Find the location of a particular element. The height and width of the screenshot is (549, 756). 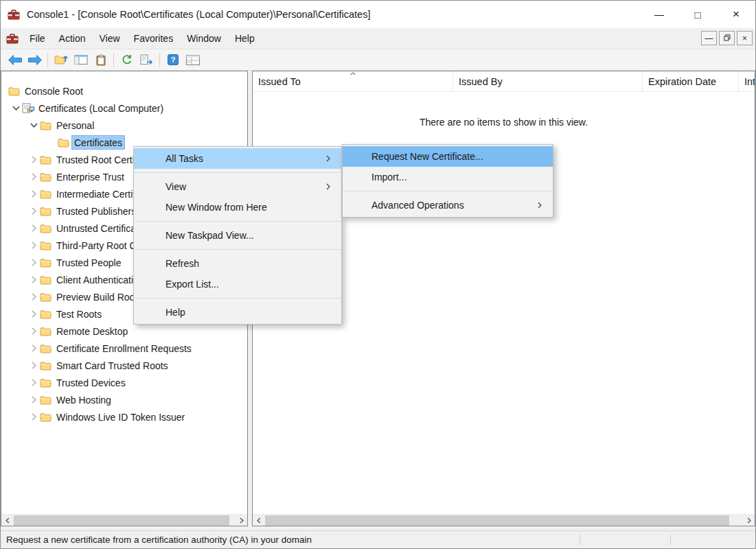

export-list-icon is located at coordinates (147, 60).